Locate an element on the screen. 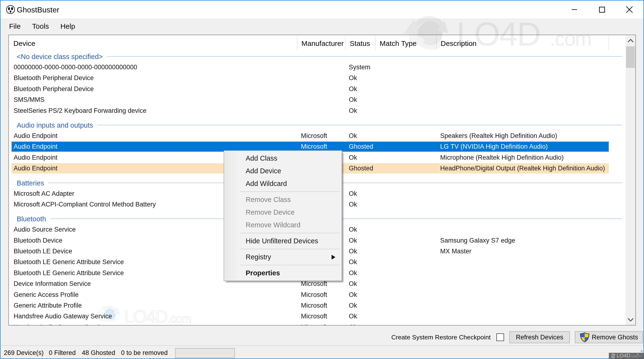 The image size is (644, 359). group-label: Bluetooth is located at coordinates (32, 219).